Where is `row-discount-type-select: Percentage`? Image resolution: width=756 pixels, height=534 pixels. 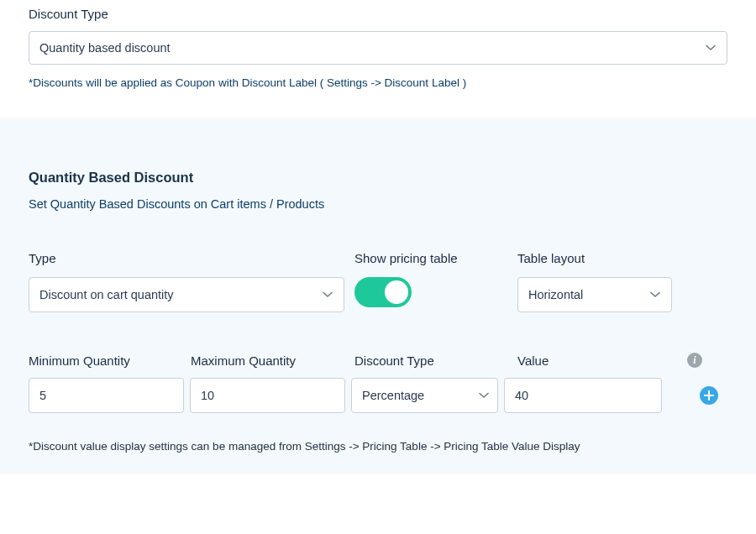 row-discount-type-select: Percentage is located at coordinates (425, 395).